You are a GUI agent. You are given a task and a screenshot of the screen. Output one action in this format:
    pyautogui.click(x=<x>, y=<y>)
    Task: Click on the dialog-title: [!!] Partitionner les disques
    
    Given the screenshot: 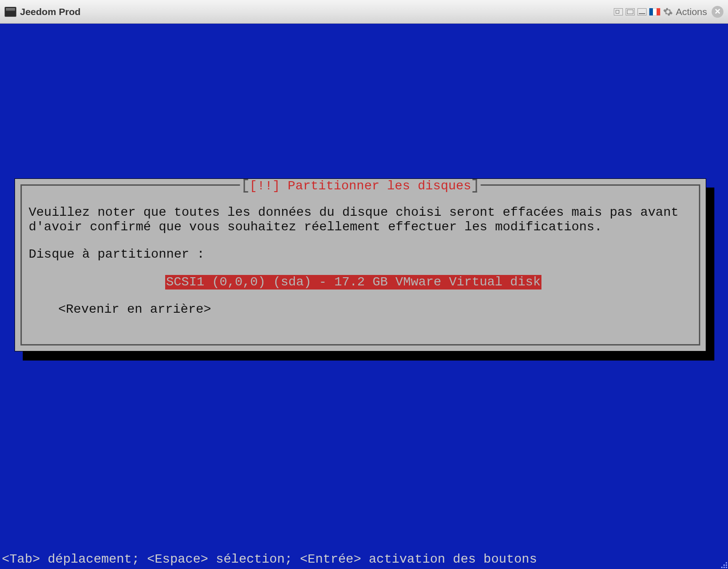 What is the action you would take?
    pyautogui.click(x=360, y=186)
    